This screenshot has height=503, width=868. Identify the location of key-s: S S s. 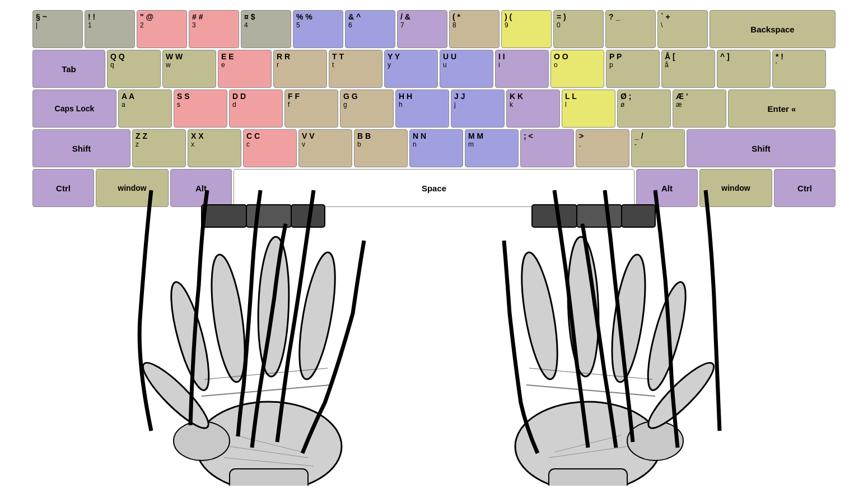
(200, 109).